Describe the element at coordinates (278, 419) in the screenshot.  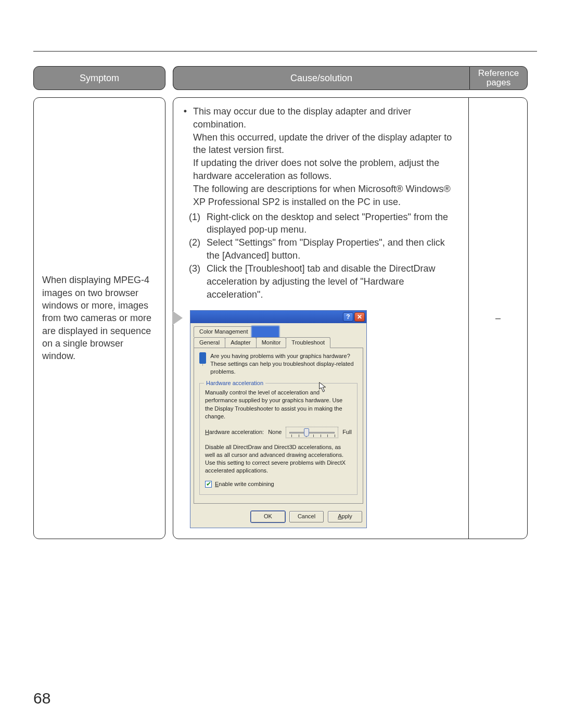
I see `troubleshoot-dialog: ? ✕ Color Management General Adapter Mon…` at that location.